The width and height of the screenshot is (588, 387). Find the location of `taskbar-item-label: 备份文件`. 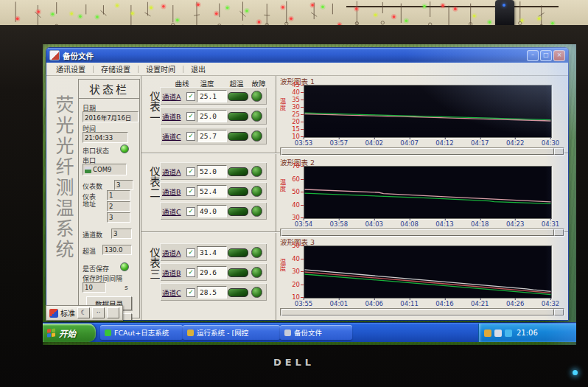

taskbar-item-label: 备份文件 is located at coordinates (308, 332).